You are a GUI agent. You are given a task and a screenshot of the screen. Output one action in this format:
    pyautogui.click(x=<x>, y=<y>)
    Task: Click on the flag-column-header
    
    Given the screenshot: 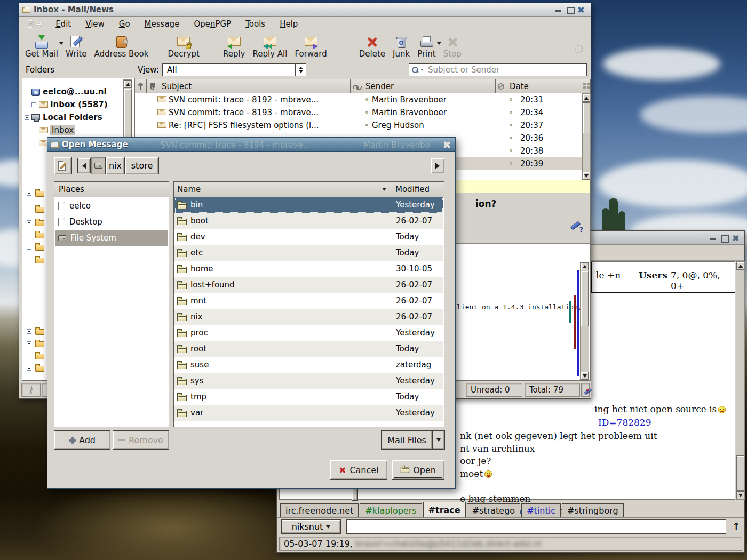 What is the action you would take?
    pyautogui.click(x=141, y=86)
    